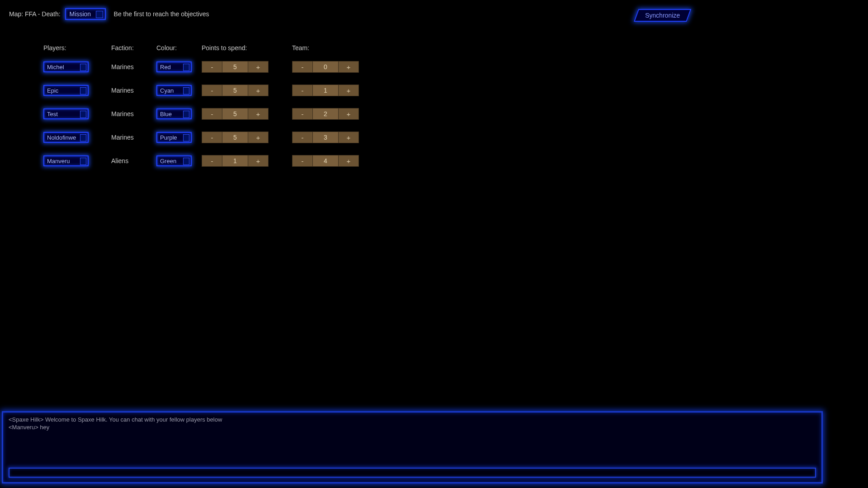  Describe the element at coordinates (166, 48) in the screenshot. I see `header-colour: Colour:` at that location.